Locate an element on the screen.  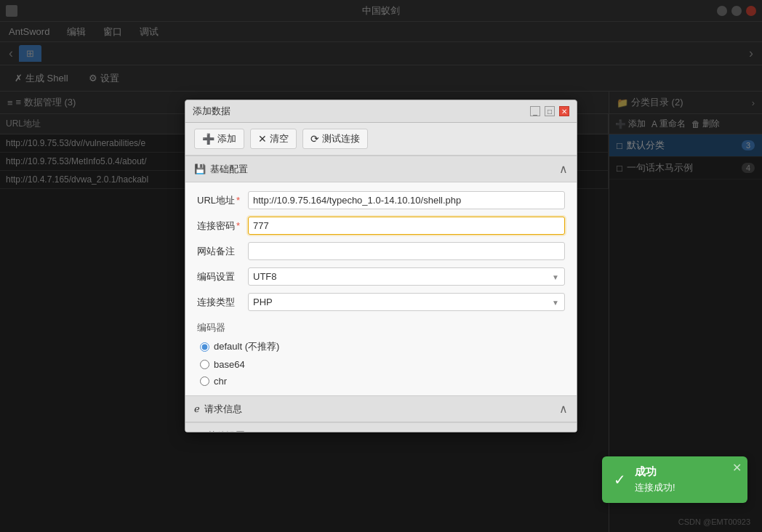
encoder-chr-radio is located at coordinates (205, 381).